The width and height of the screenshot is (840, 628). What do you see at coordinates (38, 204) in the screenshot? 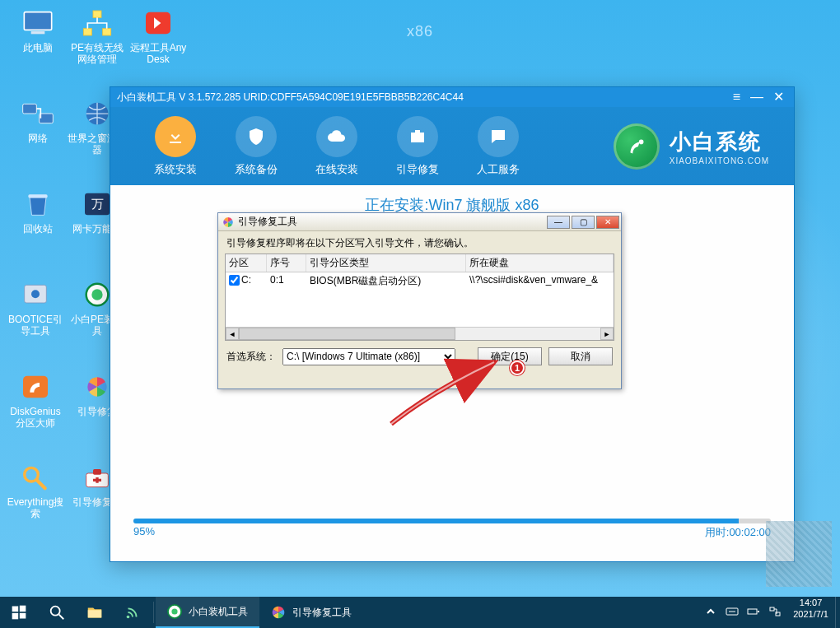
I see `recycle-bin-icon` at bounding box center [38, 204].